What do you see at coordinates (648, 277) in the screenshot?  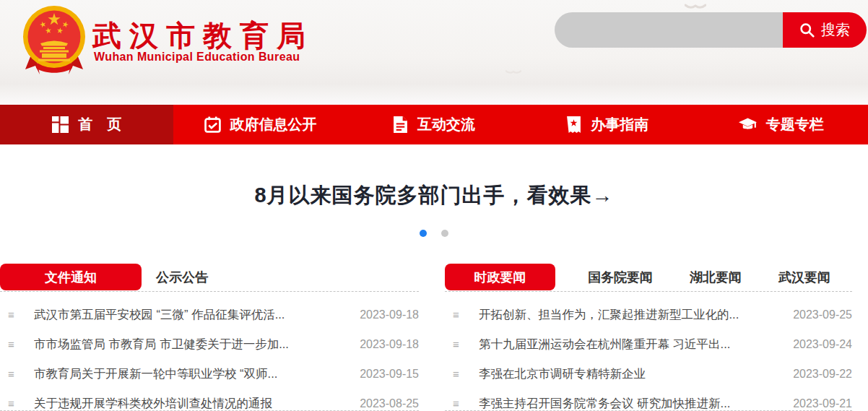 I see `right-tabbar: 时政要闻 国务院要闻 湖北要闻 武汉要闻` at bounding box center [648, 277].